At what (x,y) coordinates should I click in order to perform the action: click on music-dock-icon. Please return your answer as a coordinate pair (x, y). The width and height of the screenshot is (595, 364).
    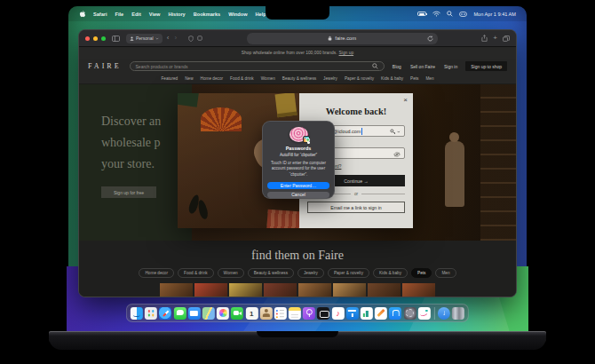
    Looking at the image, I should click on (337, 313).